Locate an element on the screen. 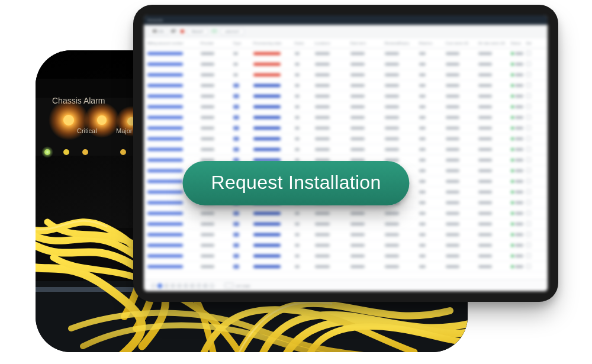 This screenshot has width=592, height=364. table-header-row: Billing account number Provider Type Pro… is located at coordinates (346, 43).